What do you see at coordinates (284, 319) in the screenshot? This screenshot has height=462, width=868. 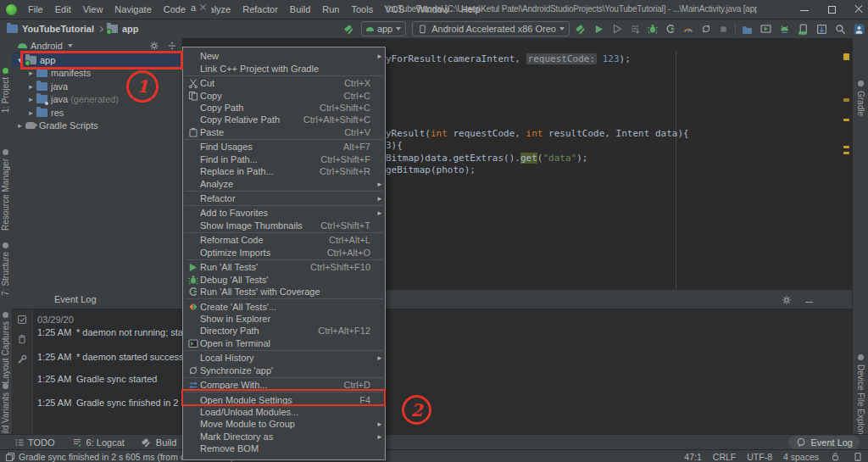 I see `menu-item-show-in-explorer: Show in Explorer` at bounding box center [284, 319].